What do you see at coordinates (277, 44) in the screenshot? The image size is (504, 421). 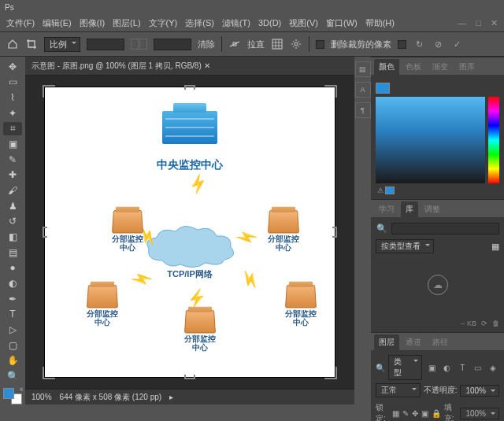 I see `grid-overlay-icon` at bounding box center [277, 44].